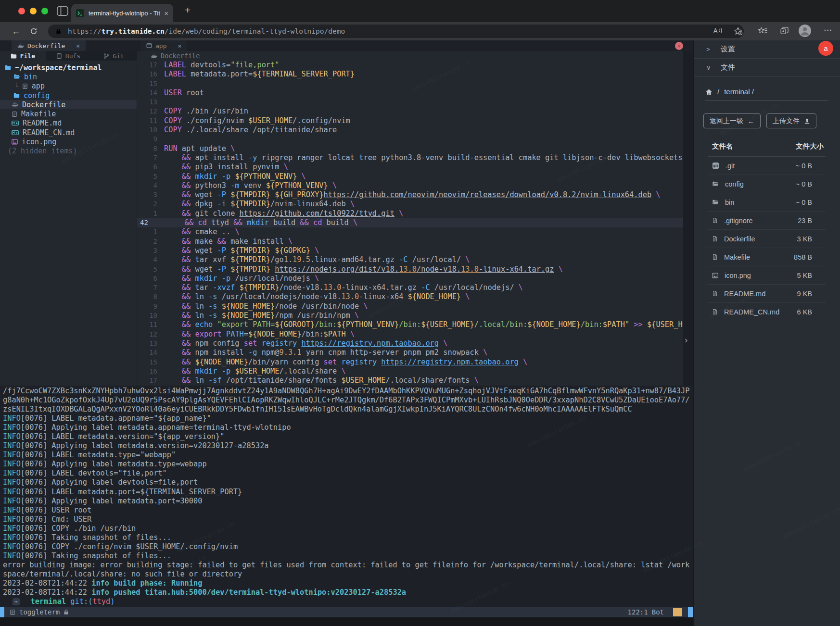 This screenshot has height=626, width=840. I want to click on code-line-13: 13, so click(410, 102).